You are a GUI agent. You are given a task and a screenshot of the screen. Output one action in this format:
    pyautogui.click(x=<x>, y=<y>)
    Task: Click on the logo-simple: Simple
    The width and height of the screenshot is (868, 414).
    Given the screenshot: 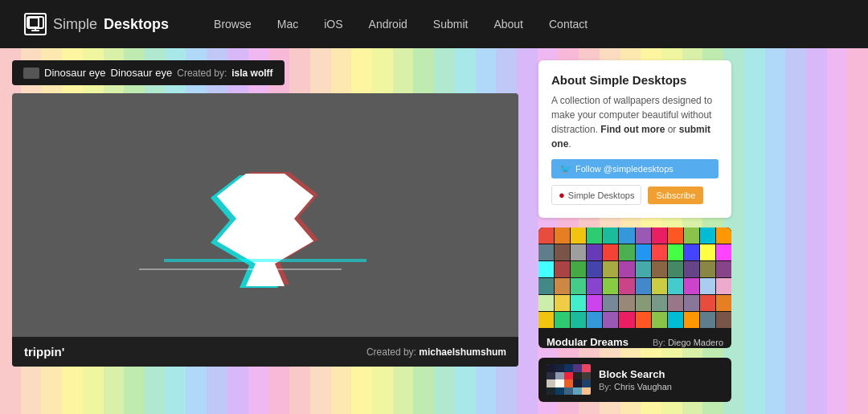 What is the action you would take?
    pyautogui.click(x=76, y=24)
    